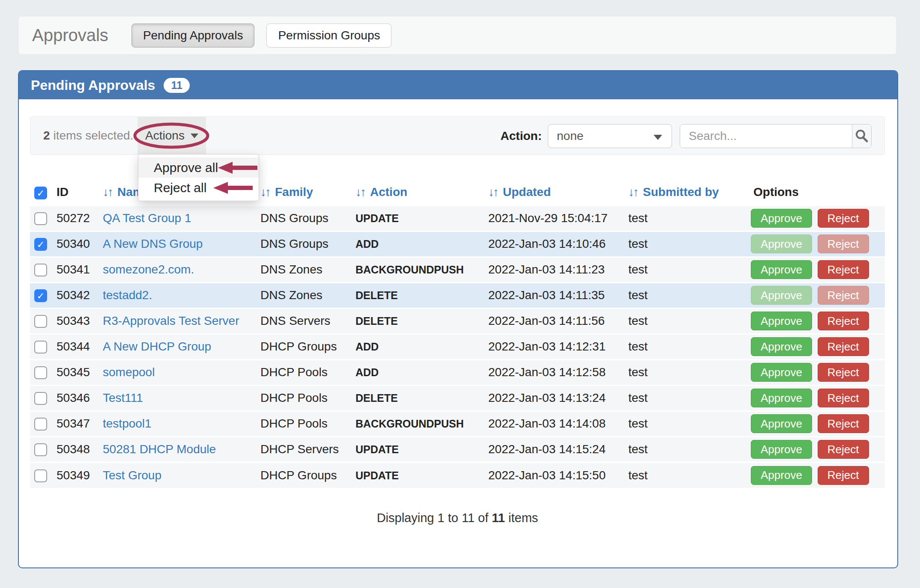 This screenshot has height=588, width=920. I want to click on row-submitted-by: test, so click(638, 270).